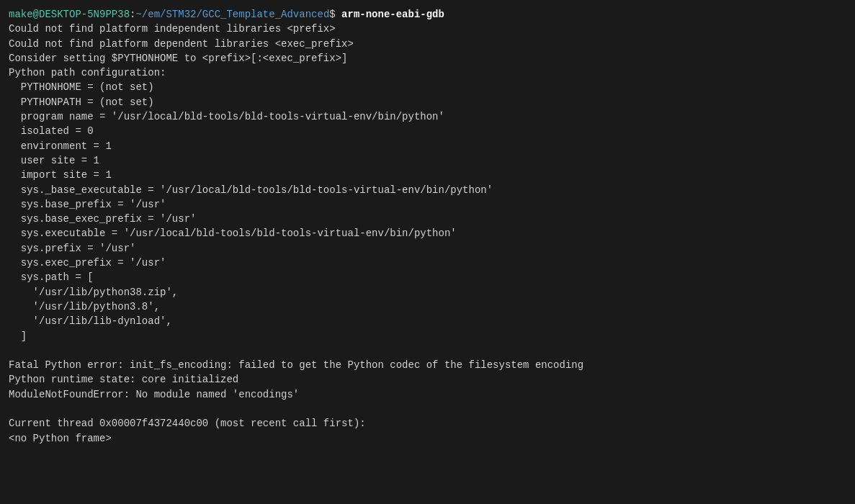  I want to click on output-line: program name = '/usr/local/bld-tools/bld…, so click(428, 117).